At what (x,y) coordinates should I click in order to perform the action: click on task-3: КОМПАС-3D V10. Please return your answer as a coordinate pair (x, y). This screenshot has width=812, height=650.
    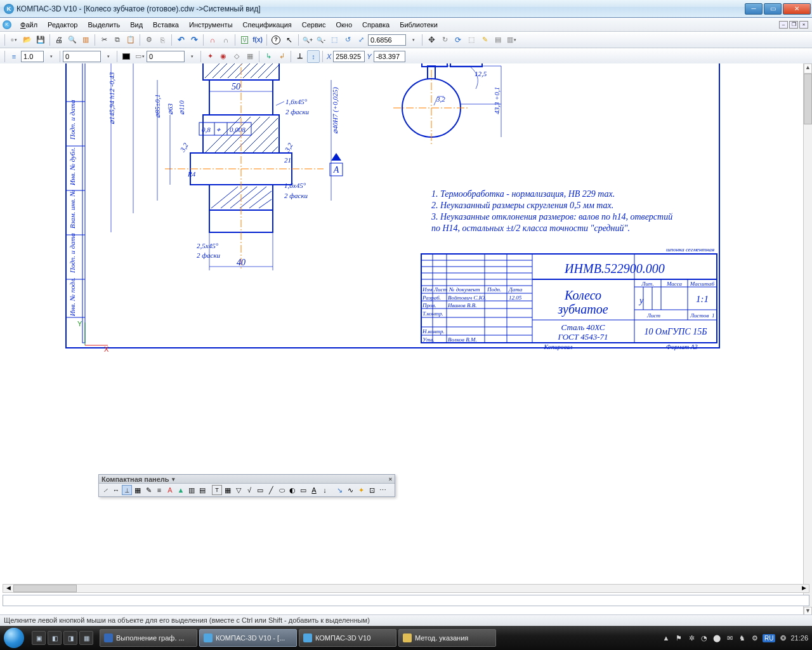
    Looking at the image, I should click on (348, 638).